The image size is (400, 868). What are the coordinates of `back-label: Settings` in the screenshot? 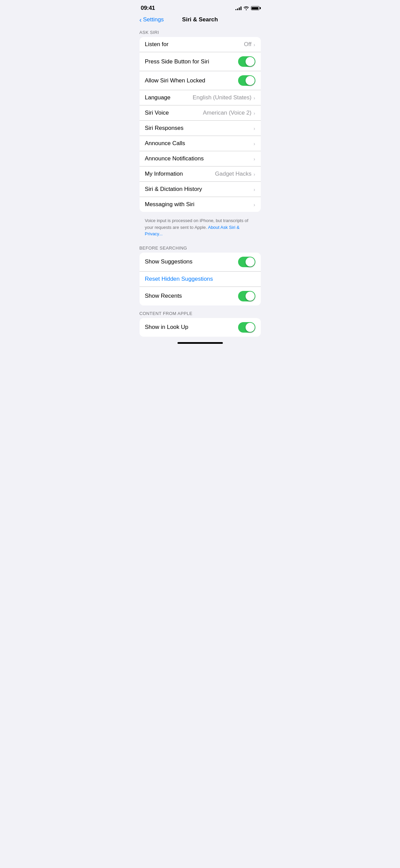 It's located at (153, 20).